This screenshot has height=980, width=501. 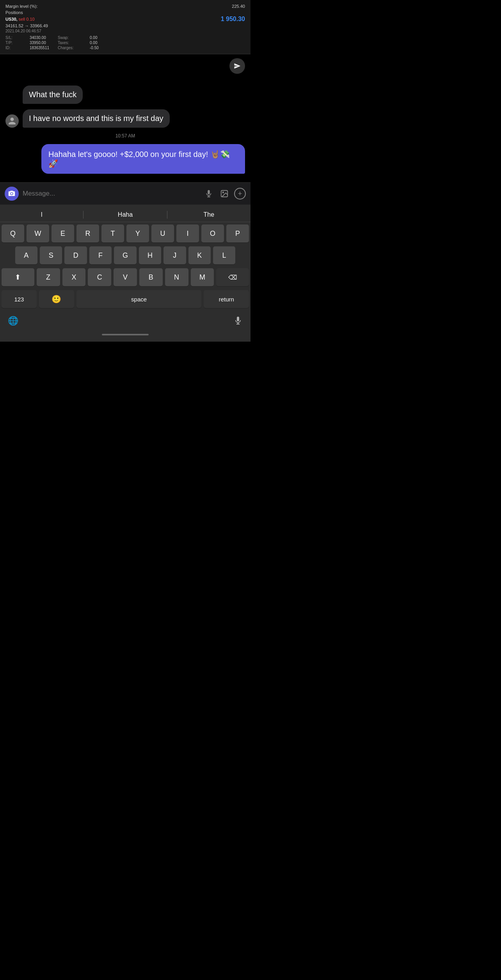 What do you see at coordinates (125, 26) in the screenshot?
I see `price-range: 34161.52 → 33966.49` at bounding box center [125, 26].